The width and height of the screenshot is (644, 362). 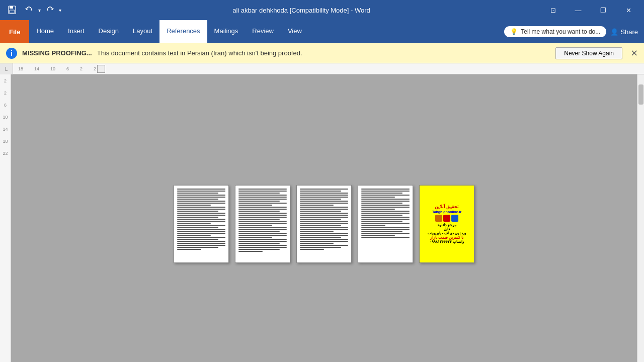 I want to click on notification-bar: i MISSING PROOFING... This document cont…, so click(x=322, y=53).